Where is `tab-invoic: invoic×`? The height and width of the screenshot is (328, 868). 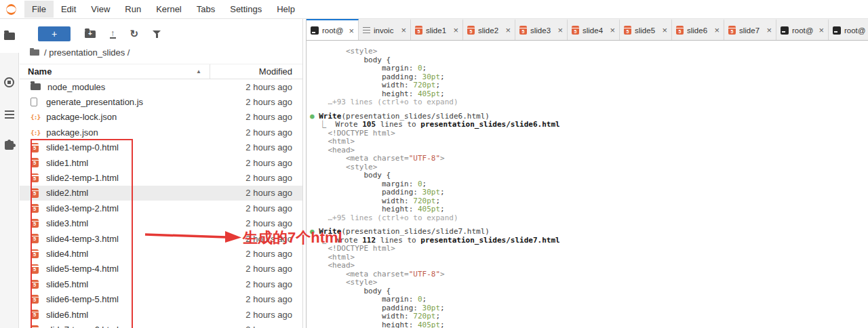 tab-invoic: invoic× is located at coordinates (385, 30).